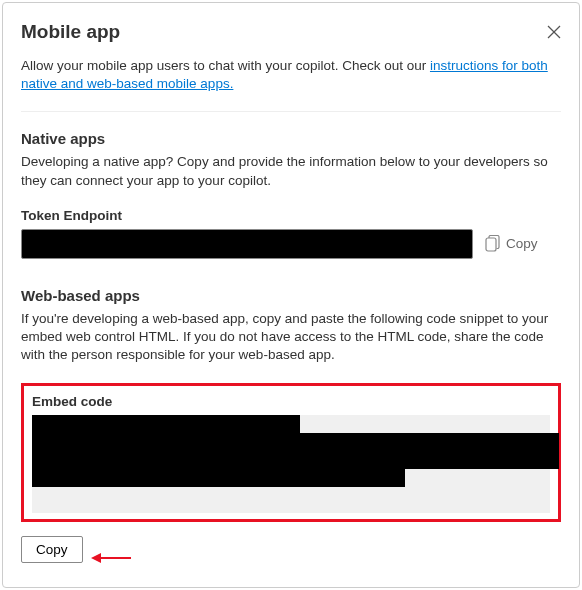 Image resolution: width=582 pixels, height=590 pixels. What do you see at coordinates (291, 244) in the screenshot?
I see `token-row: Copy` at bounding box center [291, 244].